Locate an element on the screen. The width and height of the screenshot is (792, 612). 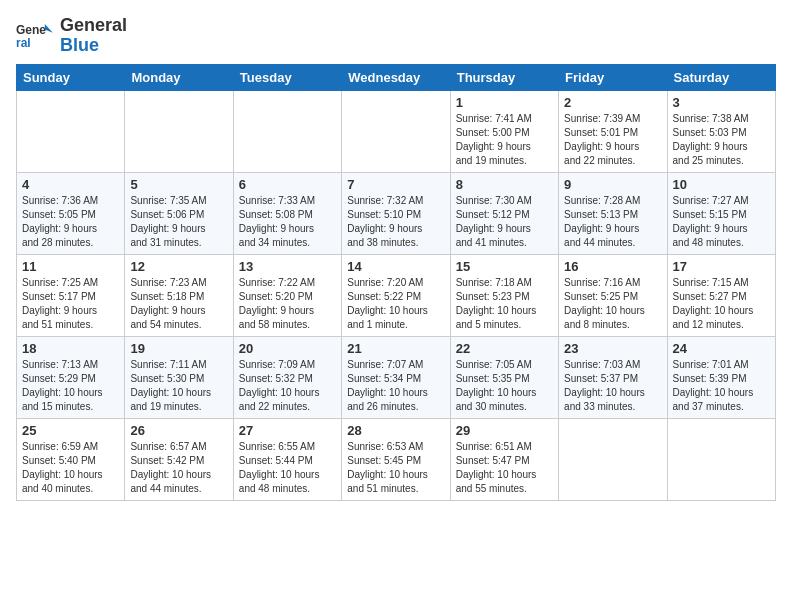
day-info: Sunrise: 7:27 AM Sunset: 5:15 PM Dayligh… is located at coordinates (722, 222).